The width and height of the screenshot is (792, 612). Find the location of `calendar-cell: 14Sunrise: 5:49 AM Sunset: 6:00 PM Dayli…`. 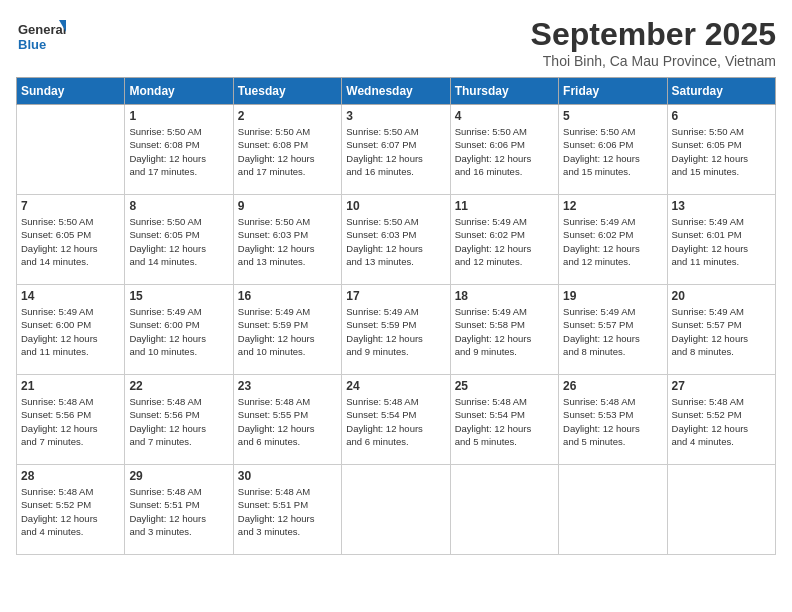

calendar-cell: 14Sunrise: 5:49 AM Sunset: 6:00 PM Dayli… is located at coordinates (71, 330).